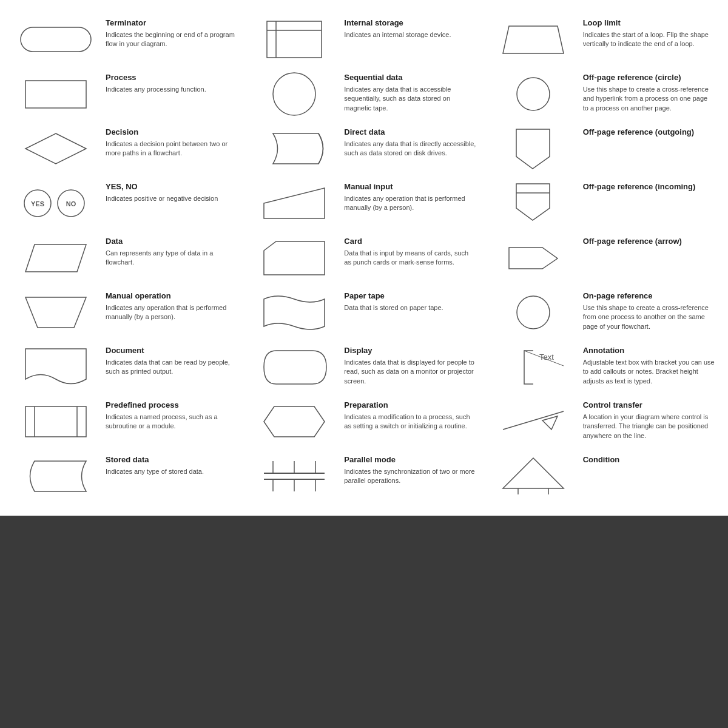  What do you see at coordinates (410, 23) in the screenshot?
I see `title-internal-storage: Internal storage` at bounding box center [410, 23].